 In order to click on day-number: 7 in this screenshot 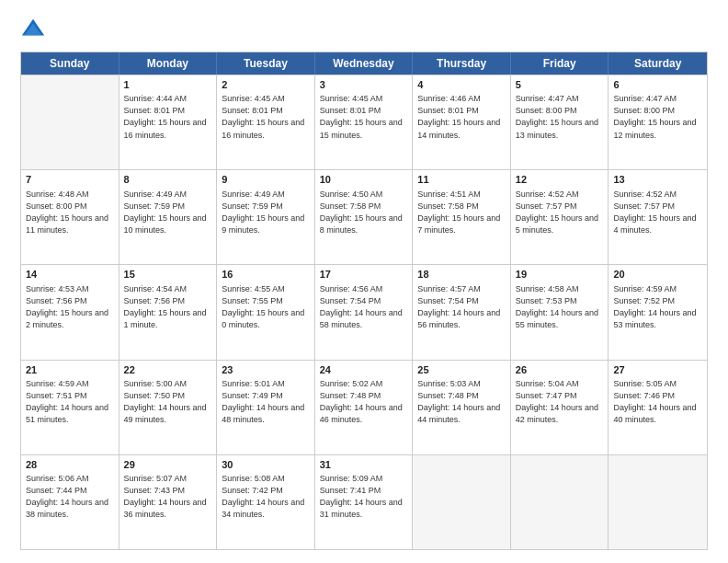, I will do `click(70, 180)`.